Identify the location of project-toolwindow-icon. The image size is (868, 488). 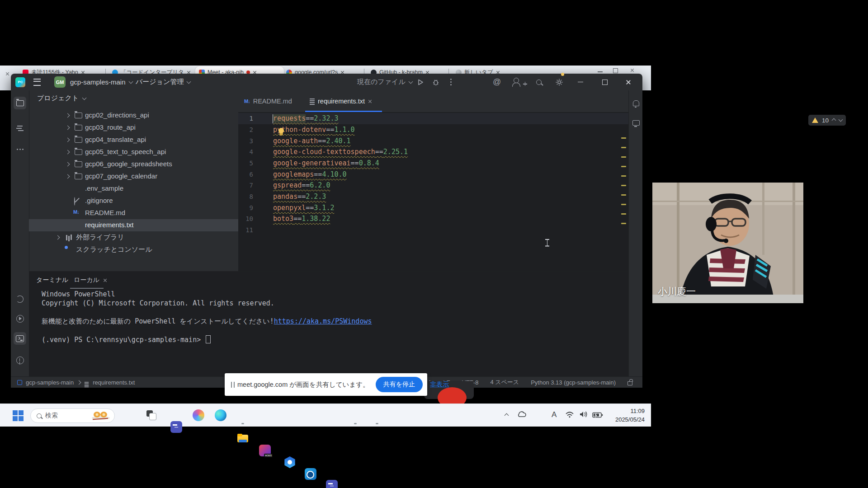
(20, 103).